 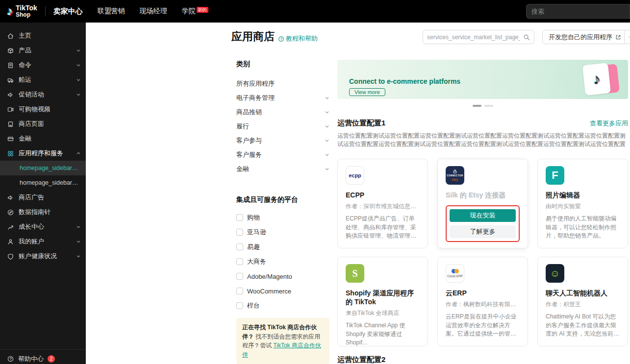 What do you see at coordinates (43, 153) in the screenshot?
I see `sidebar-item-apps-and-services: 应用程序和服务` at bounding box center [43, 153].